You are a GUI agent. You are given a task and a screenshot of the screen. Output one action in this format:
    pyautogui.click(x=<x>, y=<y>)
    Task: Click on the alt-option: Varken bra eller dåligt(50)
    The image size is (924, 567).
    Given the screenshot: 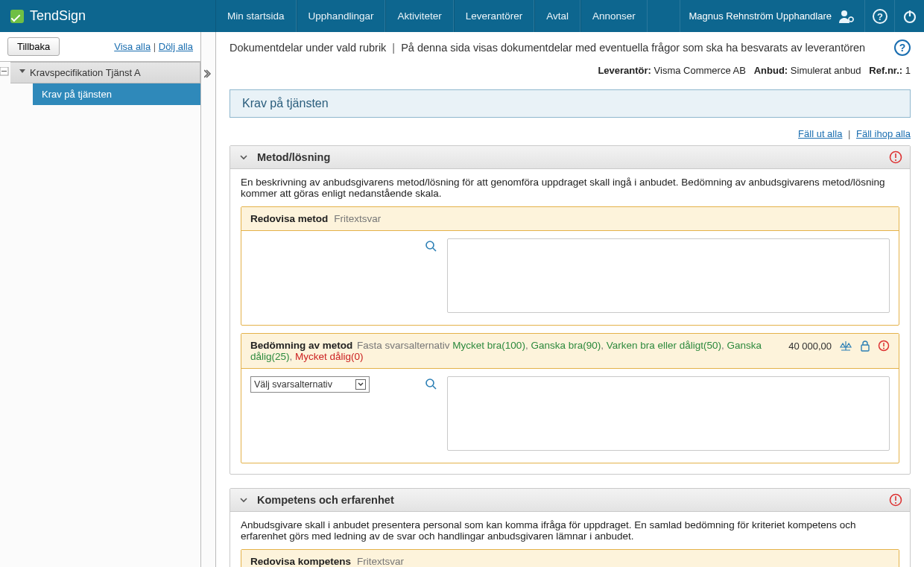 What is the action you would take?
    pyautogui.click(x=664, y=346)
    